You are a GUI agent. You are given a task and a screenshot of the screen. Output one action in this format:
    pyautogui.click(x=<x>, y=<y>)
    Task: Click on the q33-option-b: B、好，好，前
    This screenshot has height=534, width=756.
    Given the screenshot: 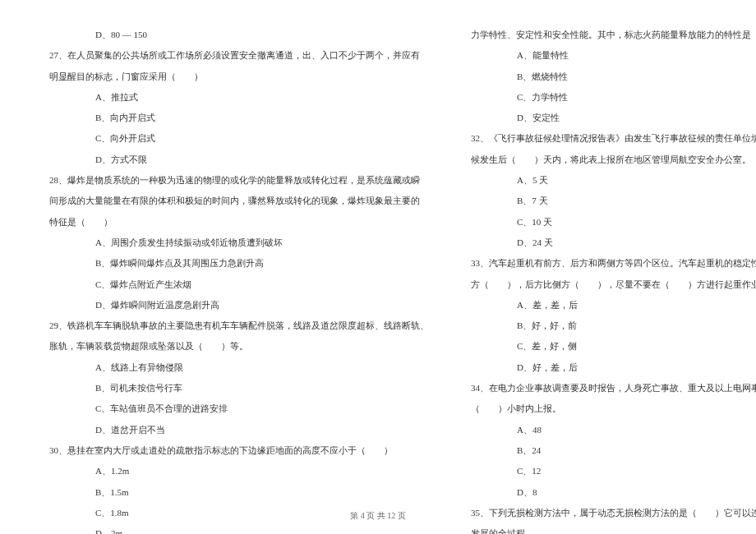 What is the action you would take?
    pyautogui.click(x=613, y=325)
    